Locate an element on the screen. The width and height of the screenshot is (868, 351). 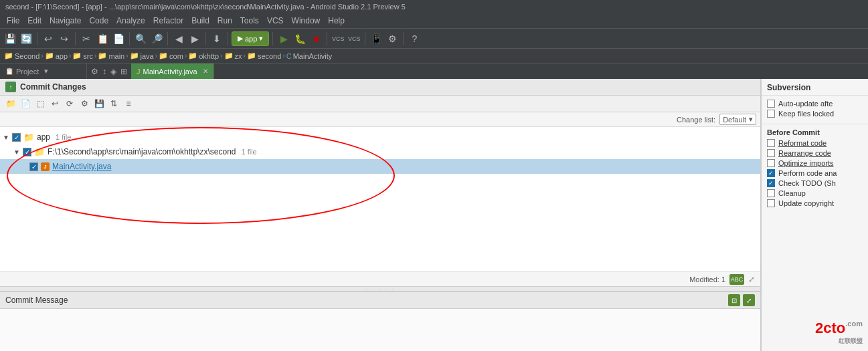
right-label-keep-locked: Keep files locked is located at coordinates (806, 114).